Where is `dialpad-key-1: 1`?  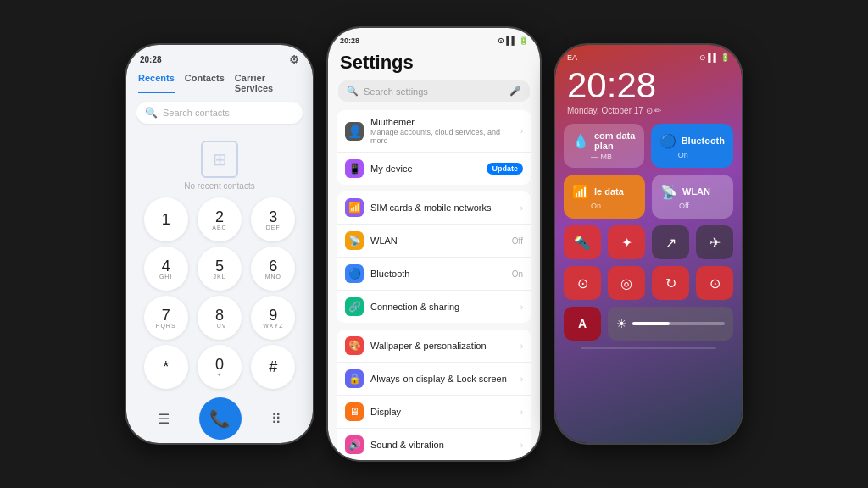 dialpad-key-1: 1 is located at coordinates (166, 219).